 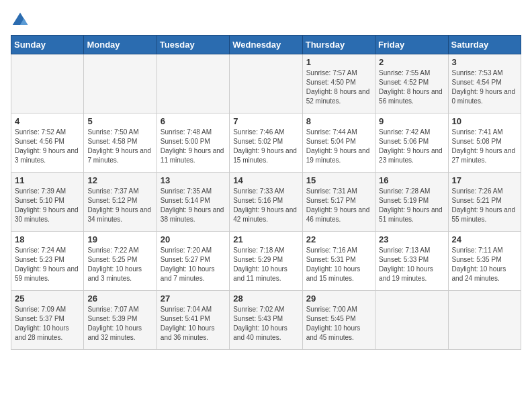 What do you see at coordinates (120, 265) in the screenshot?
I see `cell-content: Sunrise: 7:22 AM Sunset: 5:25 PM Dayligh…` at bounding box center [120, 265].